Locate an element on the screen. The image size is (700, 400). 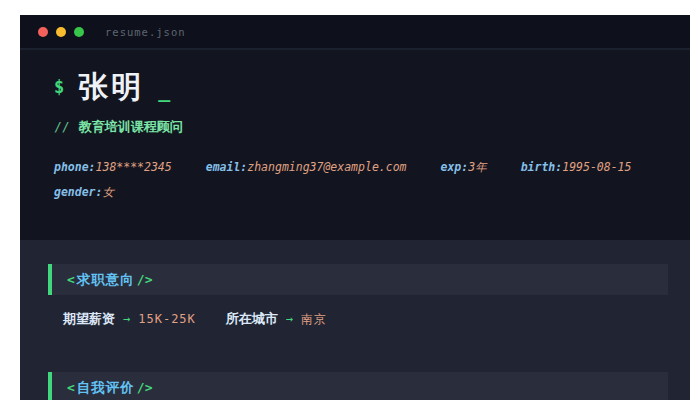
job-title: 教育培训课程顾问 is located at coordinates (131, 126).